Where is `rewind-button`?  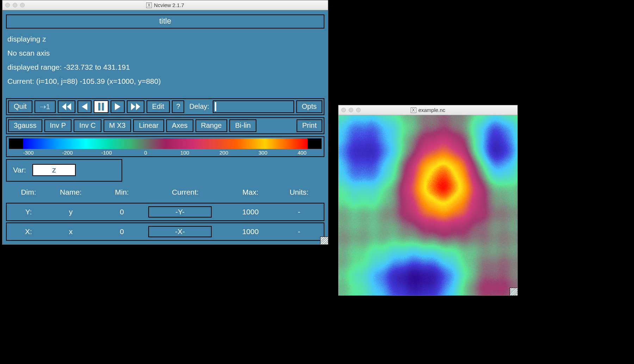 rewind-button is located at coordinates (67, 107).